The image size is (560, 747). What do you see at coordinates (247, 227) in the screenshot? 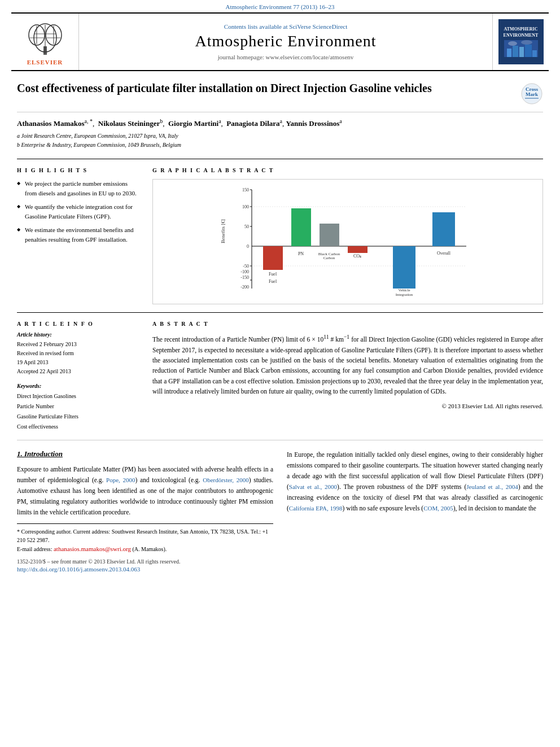
I see `svg-text: 50` at bounding box center [247, 227].